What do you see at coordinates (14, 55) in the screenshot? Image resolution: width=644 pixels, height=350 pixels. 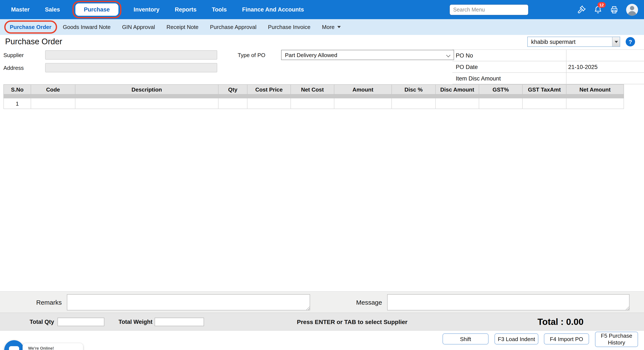 I see `supplier-label: Supplier` at bounding box center [14, 55].